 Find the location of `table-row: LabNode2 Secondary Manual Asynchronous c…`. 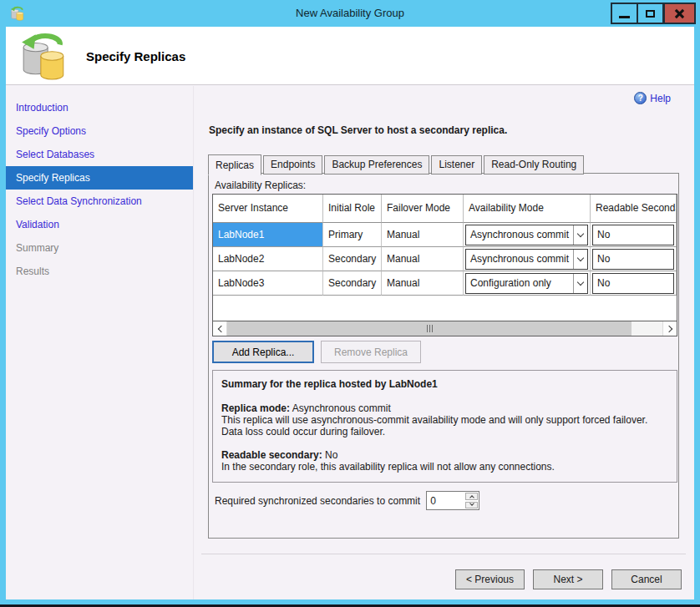

table-row: LabNode2 Secondary Manual Asynchronous c… is located at coordinates (444, 259).